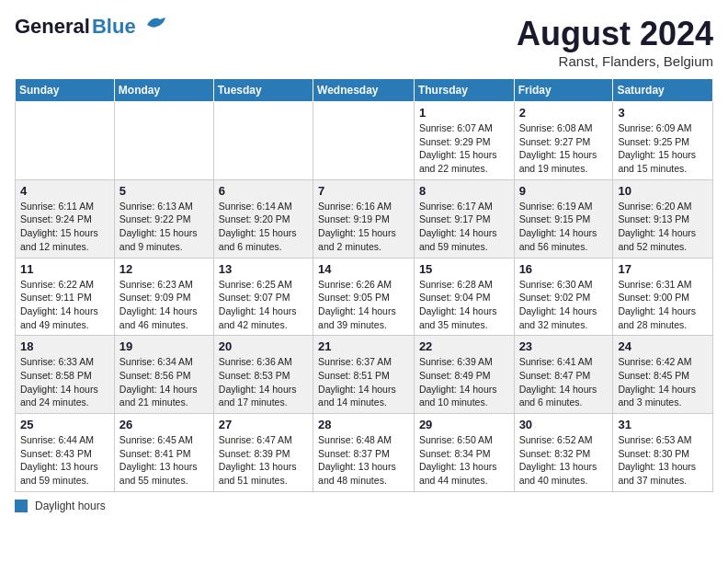 The image size is (728, 563). What do you see at coordinates (615, 61) in the screenshot?
I see `location-subtitle: Ranst, Flanders, Belgium` at bounding box center [615, 61].